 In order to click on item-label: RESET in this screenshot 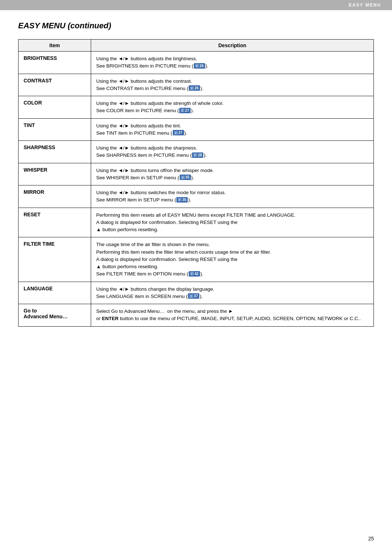, I will do `click(32, 214)`.